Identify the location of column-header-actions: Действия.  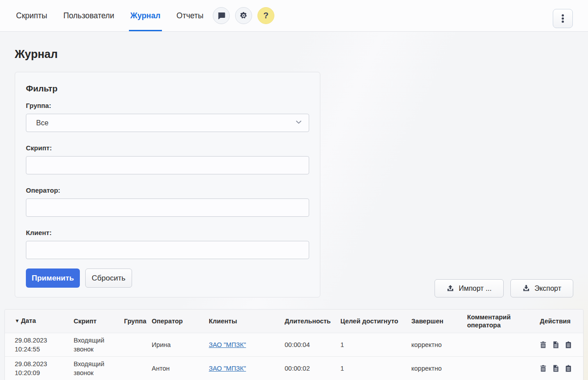
(561, 321).